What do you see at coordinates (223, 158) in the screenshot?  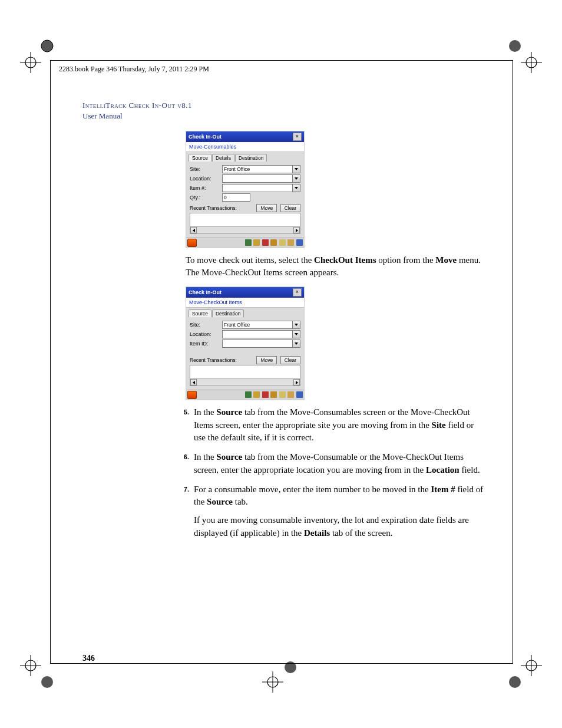 I see `tab-details: Details` at bounding box center [223, 158].